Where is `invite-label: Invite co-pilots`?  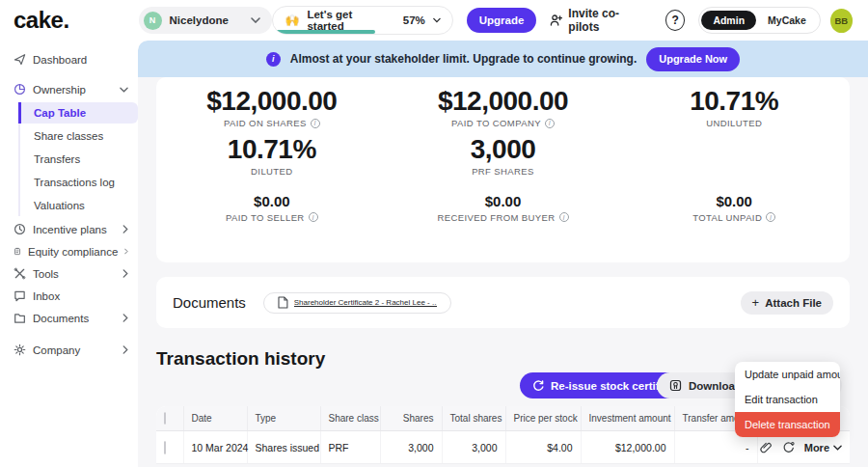 invite-label: Invite co-pilots is located at coordinates (606, 20).